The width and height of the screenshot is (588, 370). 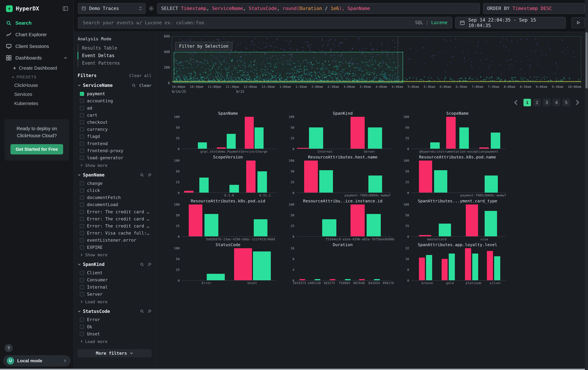 What do you see at coordinates (115, 94) in the screenshot?
I see `filter-option-payment: payment` at bounding box center [115, 94].